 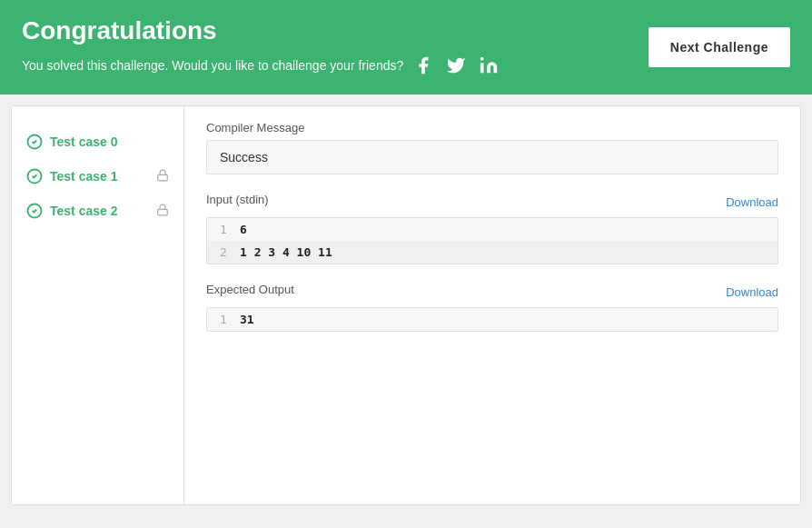 What do you see at coordinates (223, 320) in the screenshot?
I see `output-line-1-num: 1` at bounding box center [223, 320].